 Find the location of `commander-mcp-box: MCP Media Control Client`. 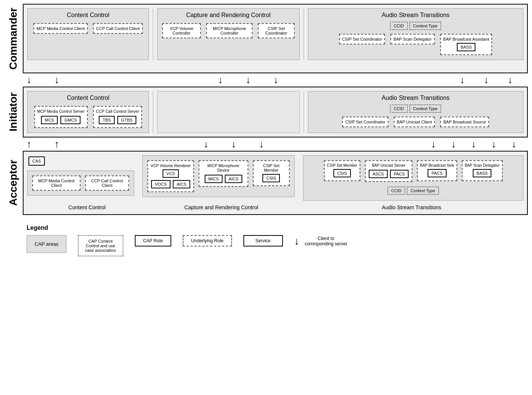

commander-mcp-box: MCP Media Control Client is located at coordinates (61, 28).